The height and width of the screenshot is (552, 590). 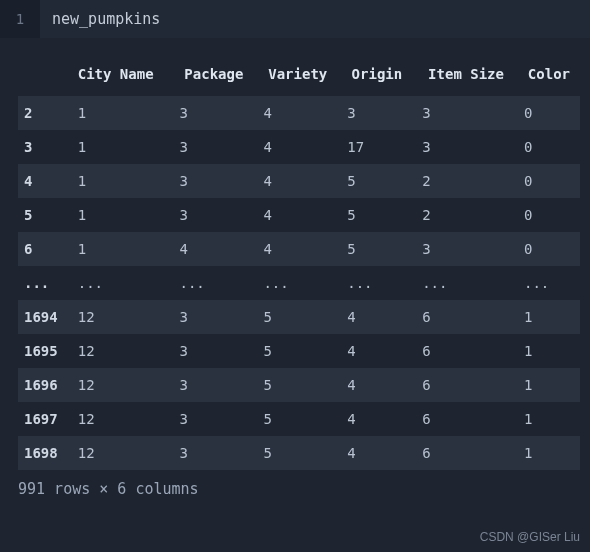 What do you see at coordinates (547, 76) in the screenshot?
I see `col-color: Color` at bounding box center [547, 76].